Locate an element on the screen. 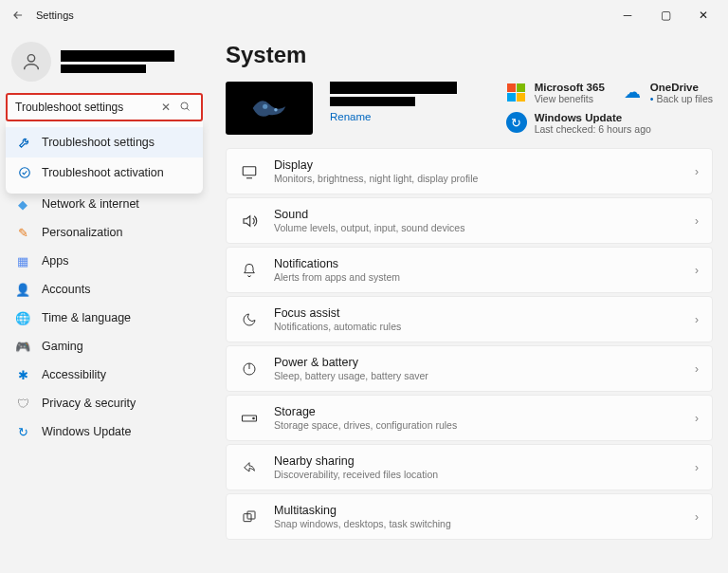 This screenshot has height=573, width=728. update-icon: ↻ is located at coordinates (23, 432).